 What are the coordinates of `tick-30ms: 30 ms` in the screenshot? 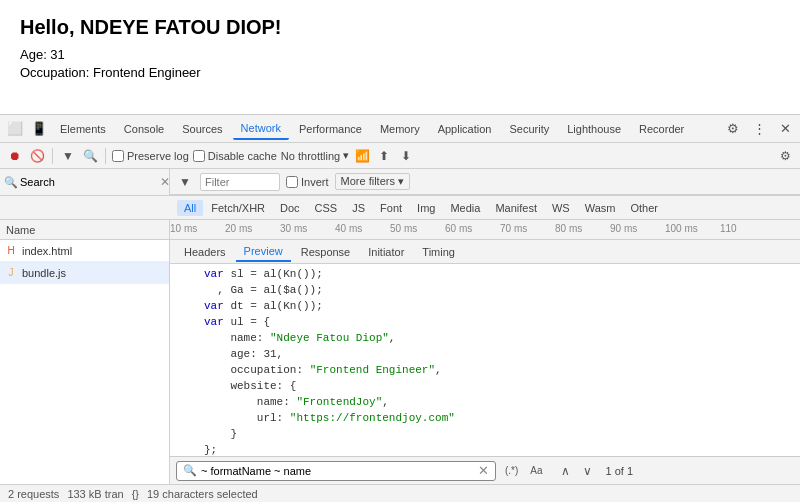 It's located at (294, 228).